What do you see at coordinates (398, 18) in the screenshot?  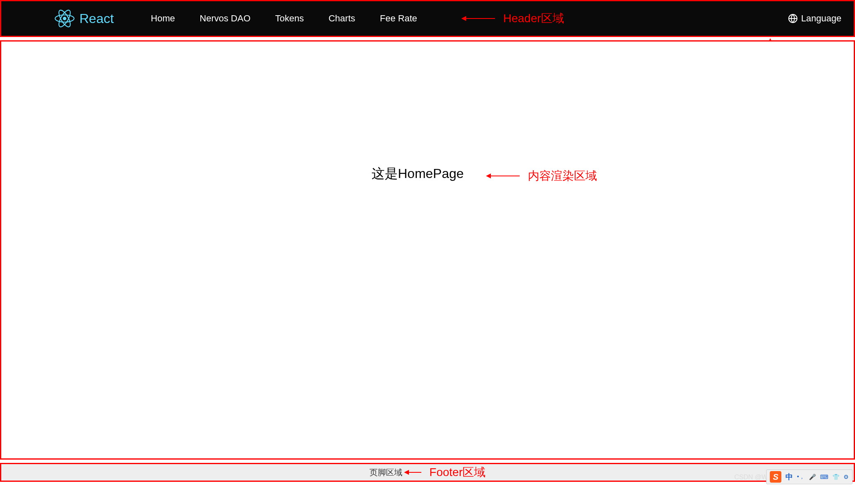 I see `nav-fee-rate: Fee Rate` at bounding box center [398, 18].